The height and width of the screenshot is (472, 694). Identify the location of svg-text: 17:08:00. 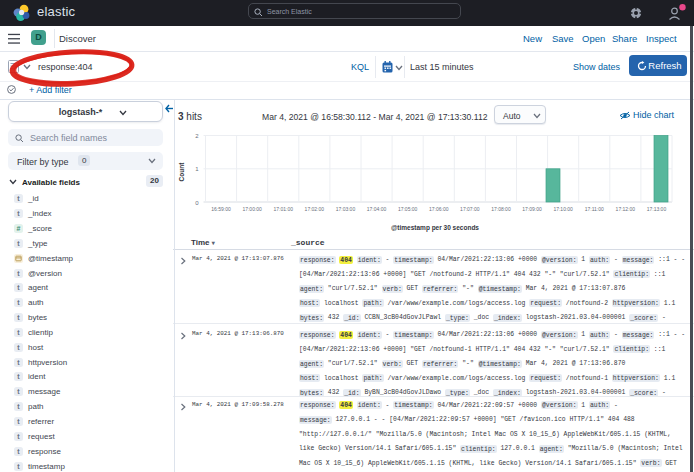
(501, 209).